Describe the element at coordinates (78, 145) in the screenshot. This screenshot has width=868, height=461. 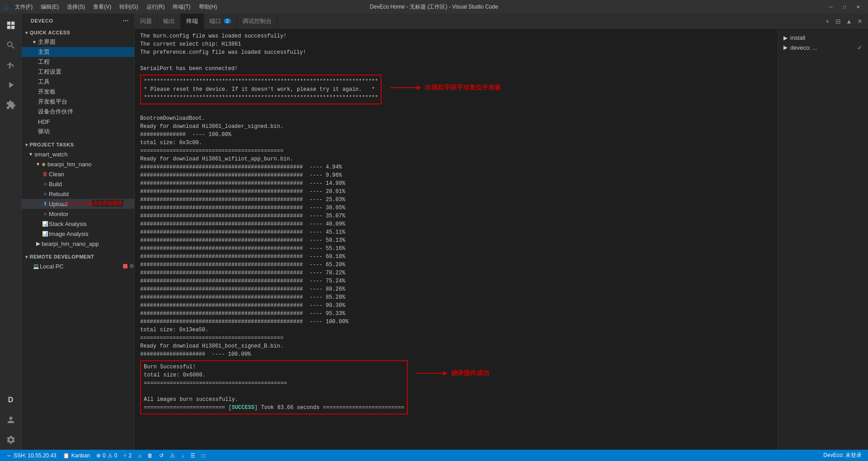
I see `project-tasks-section: ▾ PROJECT TASKS` at that location.